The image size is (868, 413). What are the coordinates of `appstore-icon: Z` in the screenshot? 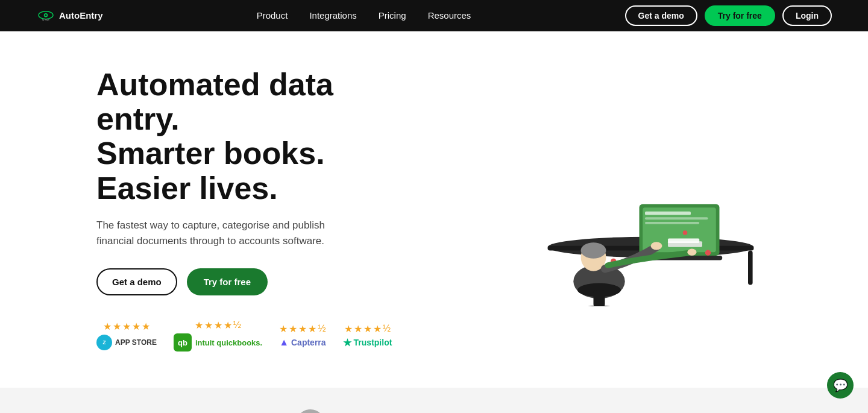 It's located at (104, 342).